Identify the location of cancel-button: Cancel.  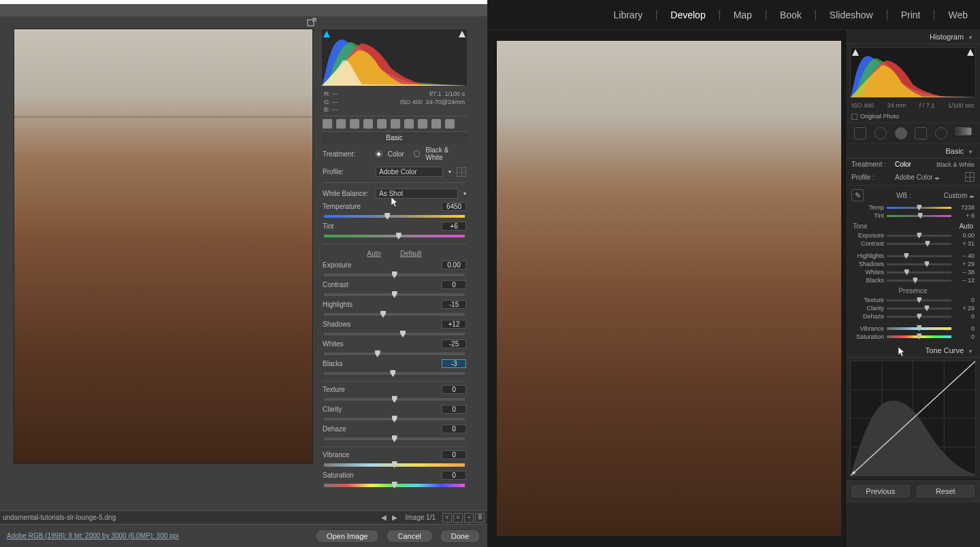
(409, 536).